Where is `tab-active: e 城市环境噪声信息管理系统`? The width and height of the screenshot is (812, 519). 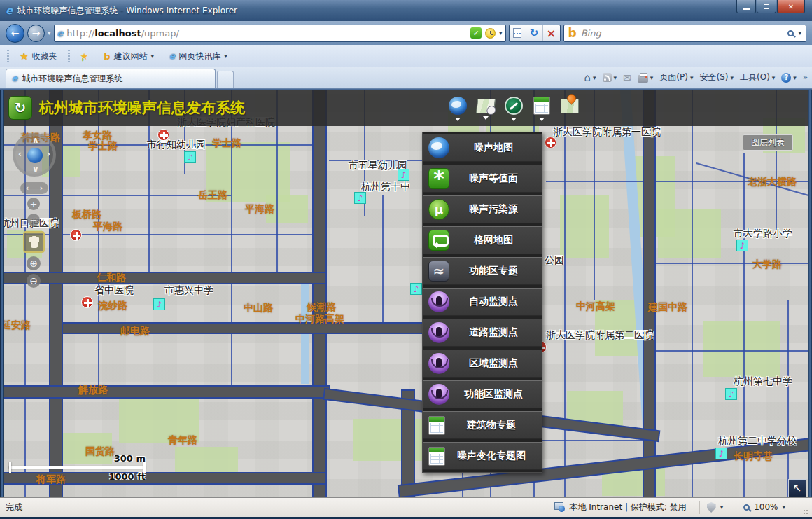 tab-active: e 城市环境噪声信息管理系统 is located at coordinates (111, 78).